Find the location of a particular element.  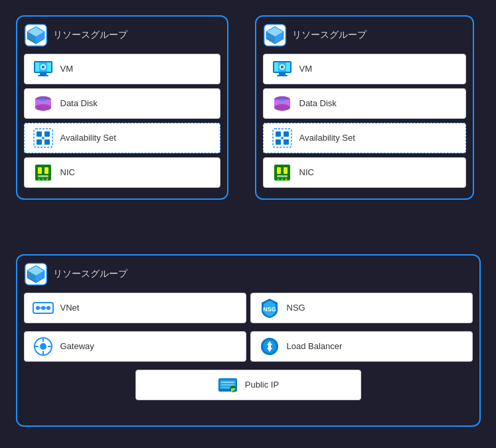

svg-text: NSG is located at coordinates (270, 309).